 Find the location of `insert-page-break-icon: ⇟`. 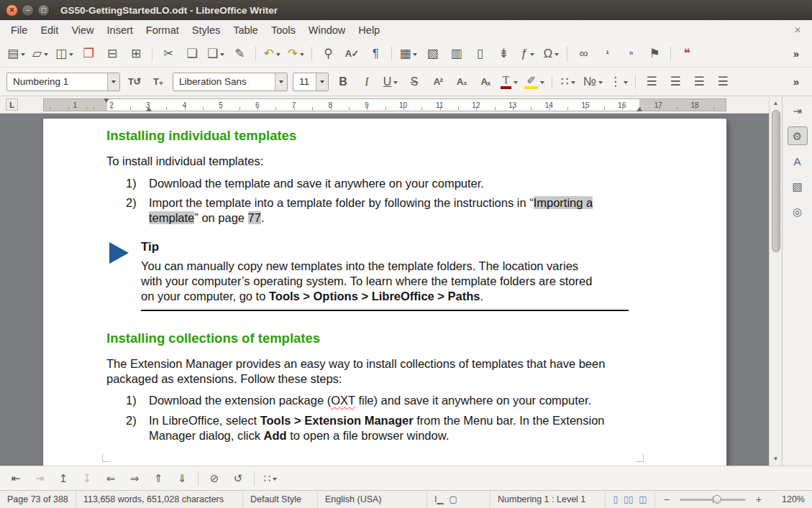

insert-page-break-icon: ⇟ is located at coordinates (503, 54).